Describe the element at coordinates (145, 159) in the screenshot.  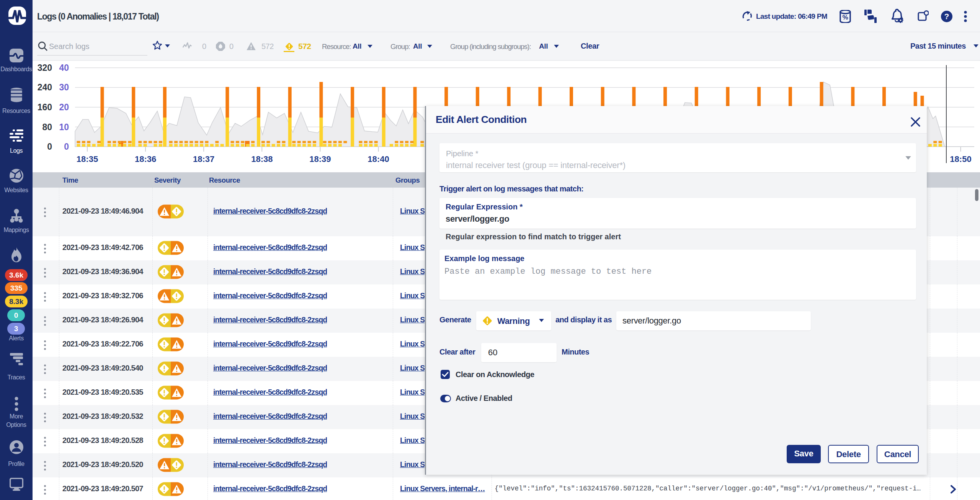
I see `svg-text: 18:36` at that location.